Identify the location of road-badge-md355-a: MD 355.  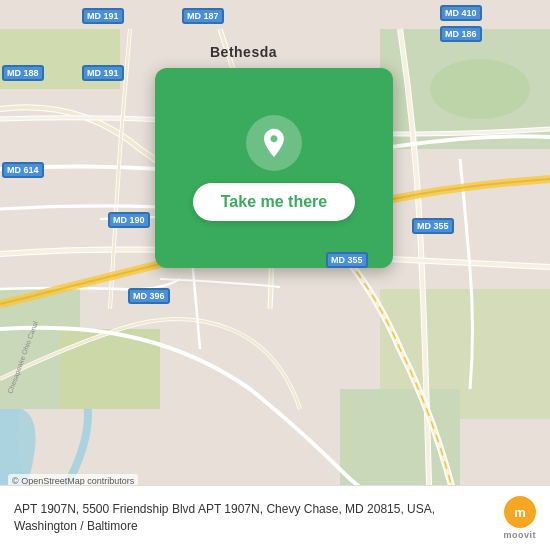
(347, 260).